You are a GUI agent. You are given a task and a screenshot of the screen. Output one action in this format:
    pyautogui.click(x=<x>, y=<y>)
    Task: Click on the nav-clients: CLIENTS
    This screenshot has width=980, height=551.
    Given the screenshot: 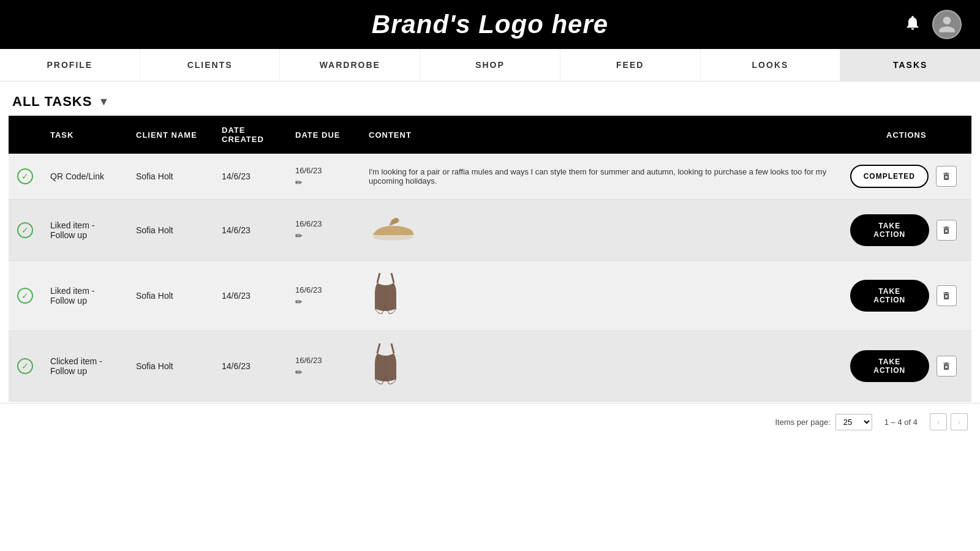 What is the action you would take?
    pyautogui.click(x=211, y=65)
    